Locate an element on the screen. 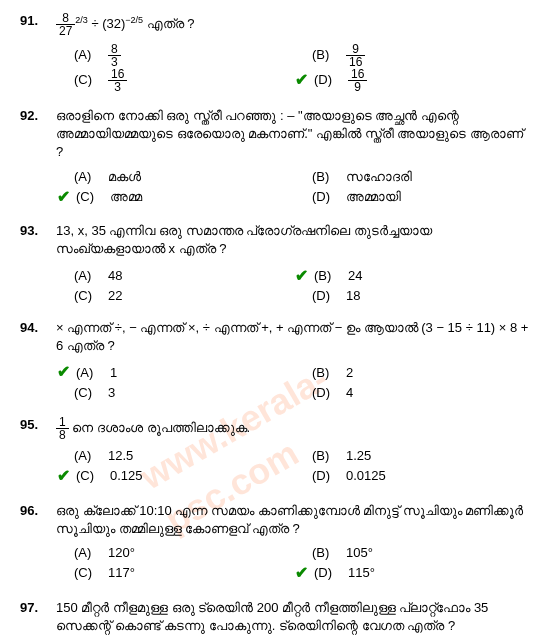 This screenshot has height=640, width=552. option-value: സഹോദരി is located at coordinates (379, 177).